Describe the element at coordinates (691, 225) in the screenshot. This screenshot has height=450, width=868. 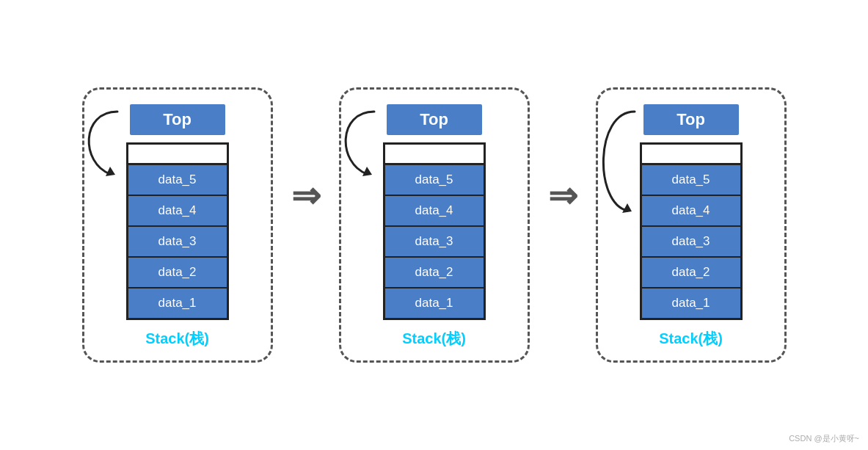
I see `dashed-box-3: Top data_5 data_4 data_3 data_2 data_1 S…` at that location.